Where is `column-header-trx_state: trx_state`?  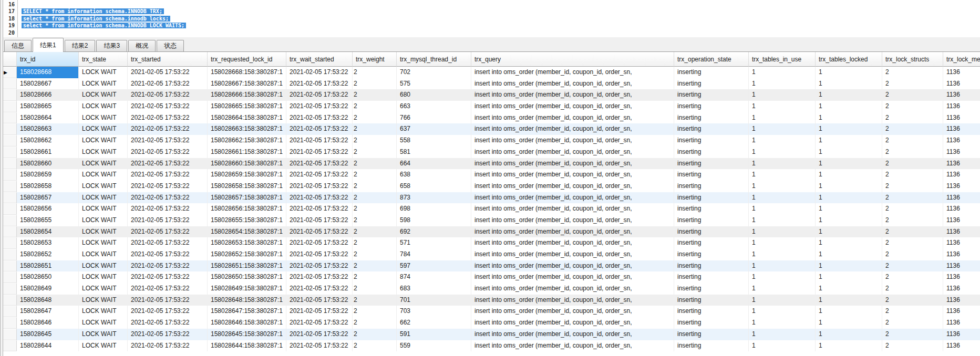 column-header-trx_state: trx_state is located at coordinates (103, 59).